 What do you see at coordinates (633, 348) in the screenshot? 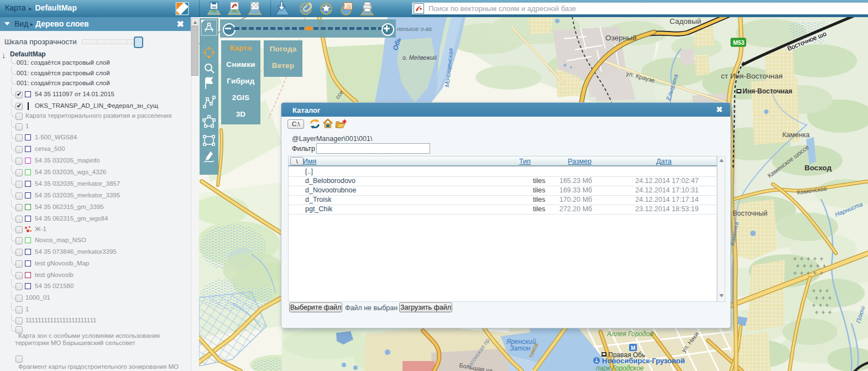
I see `svg-text: М` at bounding box center [633, 348].